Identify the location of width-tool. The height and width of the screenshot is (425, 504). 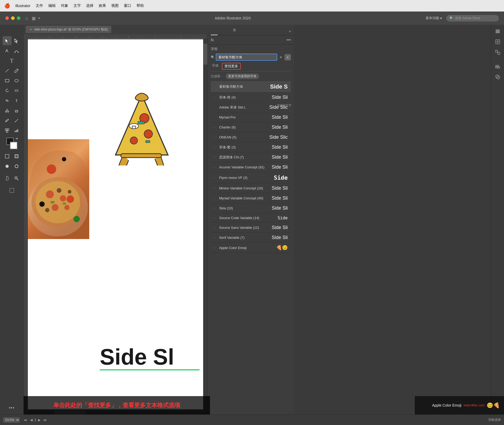
(17, 101).